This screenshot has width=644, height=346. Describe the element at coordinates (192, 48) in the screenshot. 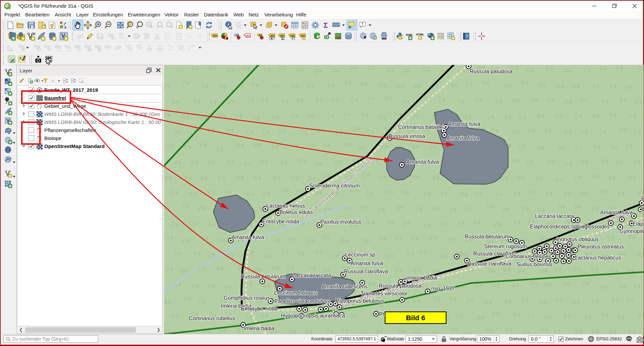

I see `circular-arc-button` at that location.